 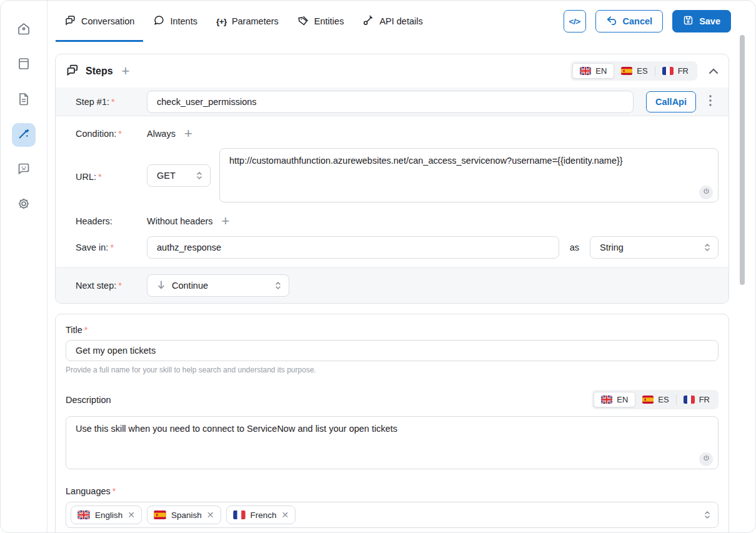 What do you see at coordinates (575, 247) in the screenshot?
I see `as-label: as` at bounding box center [575, 247].